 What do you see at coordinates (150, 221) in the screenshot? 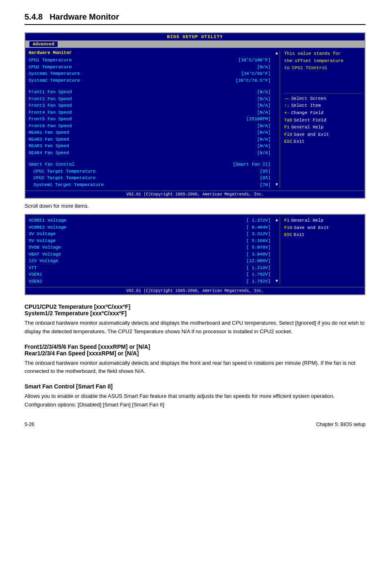
I see `bios-voltage-row: VCORE1 Voltage[ 1.372V]` at bounding box center [150, 221].